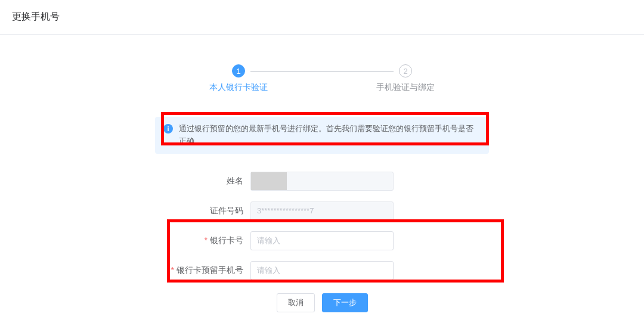 The height and width of the screenshot is (329, 644). Describe the element at coordinates (322, 271) in the screenshot. I see `bank-phone-input` at that location.